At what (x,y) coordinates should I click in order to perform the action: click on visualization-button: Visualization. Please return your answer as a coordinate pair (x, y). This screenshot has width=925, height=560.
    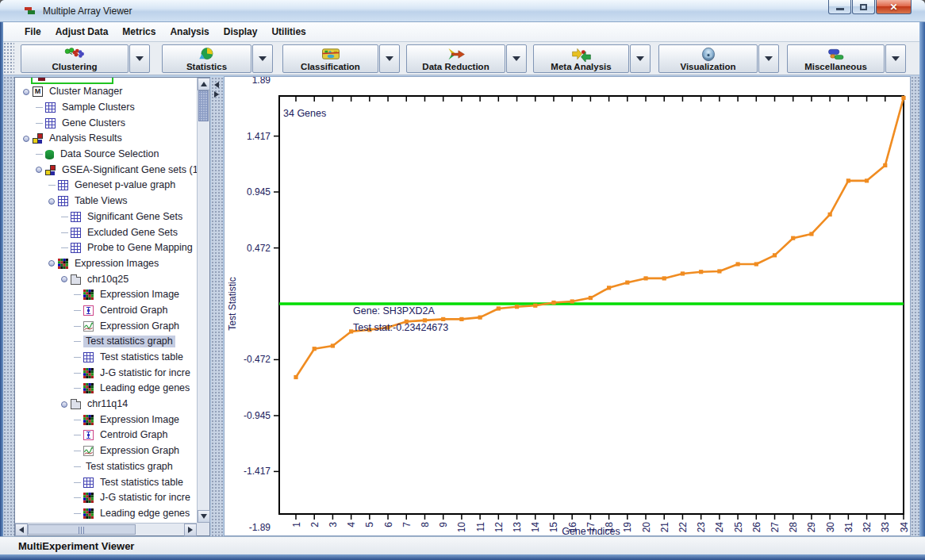
    Looking at the image, I should click on (708, 59).